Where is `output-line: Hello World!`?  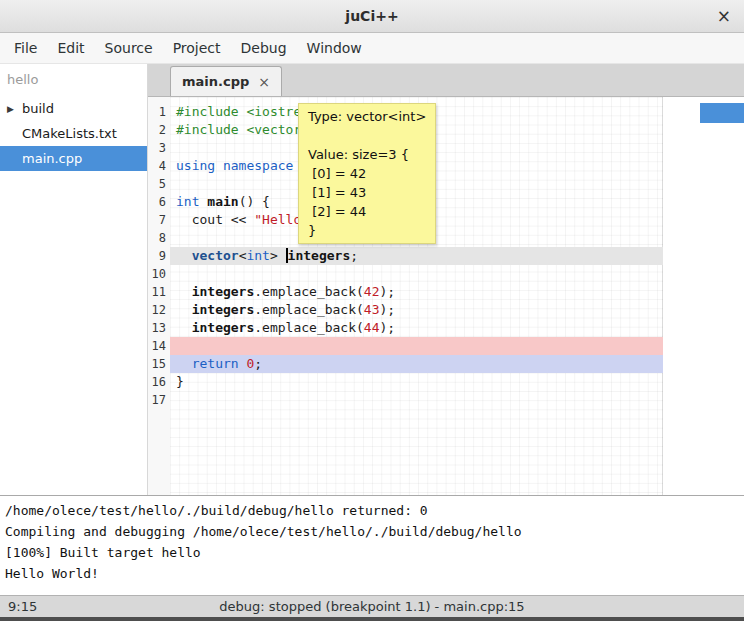 output-line: Hello World! is located at coordinates (372, 574).